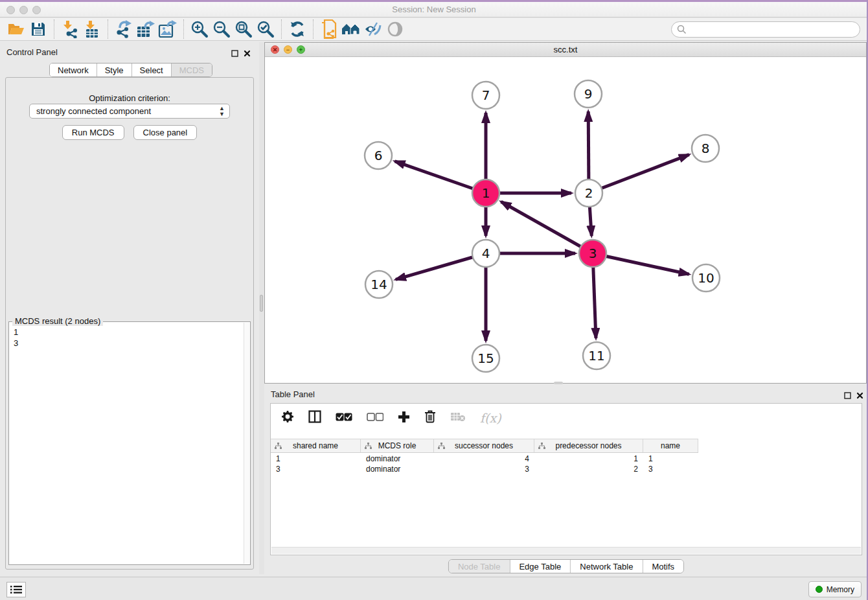  What do you see at coordinates (486, 95) in the screenshot?
I see `graph-node-label-7: 7` at bounding box center [486, 95].